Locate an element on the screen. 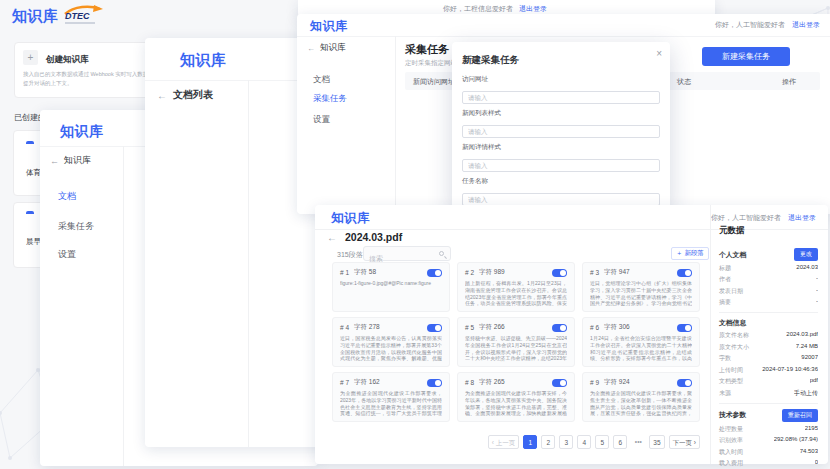 The height and width of the screenshot is (469, 830). doc-section-title: 个人文档 is located at coordinates (732, 255).